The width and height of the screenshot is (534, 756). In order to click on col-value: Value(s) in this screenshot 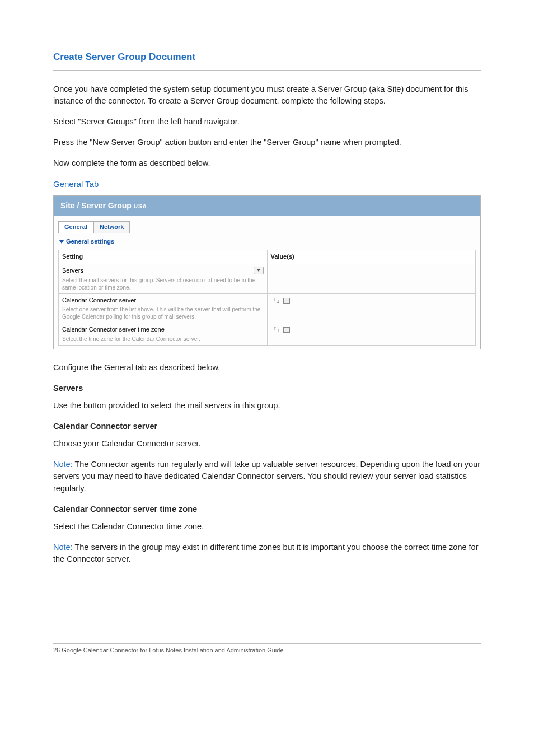, I will do `click(372, 256)`.